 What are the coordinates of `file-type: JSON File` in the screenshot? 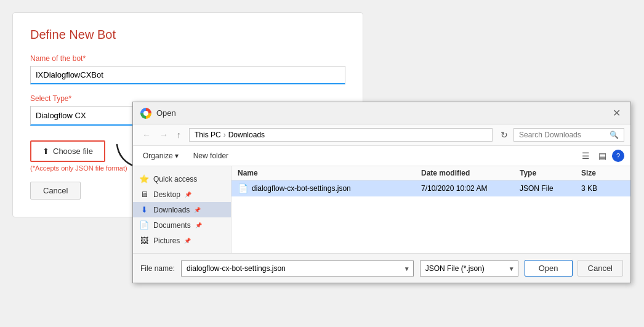 It's located at (550, 188).